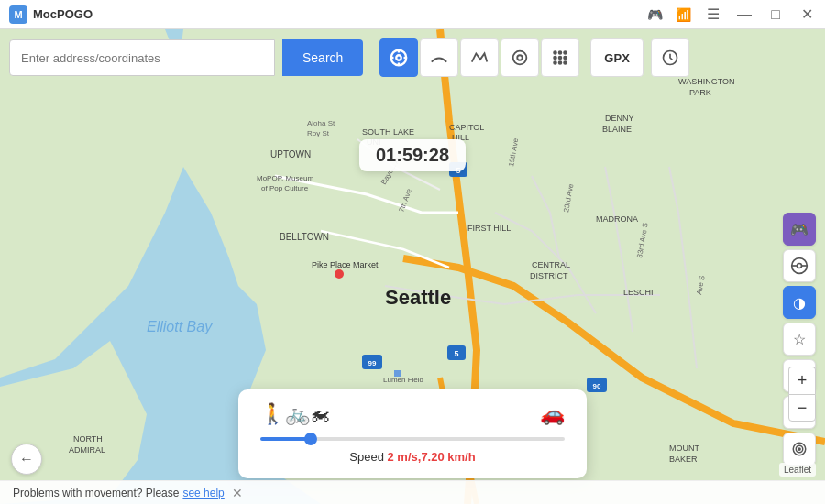  What do you see at coordinates (807, 15) in the screenshot?
I see `close-button: ✕` at bounding box center [807, 15].